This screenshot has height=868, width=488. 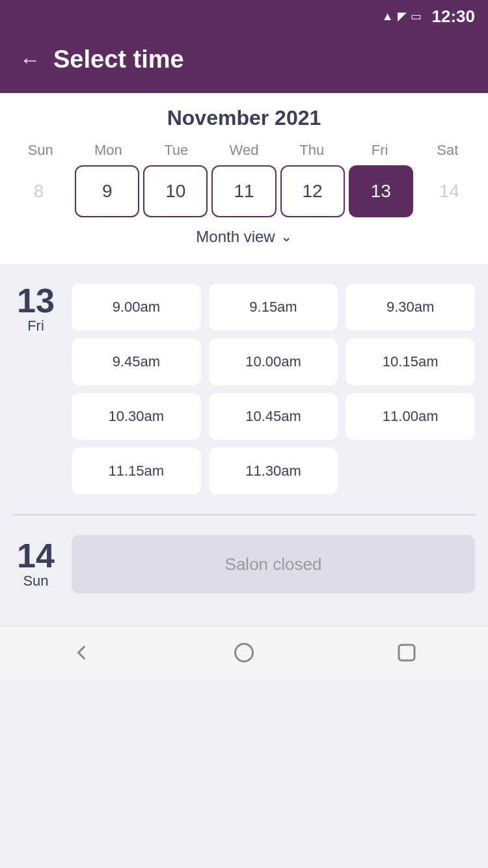 I want to click on day-header-thu: Thu, so click(x=312, y=150).